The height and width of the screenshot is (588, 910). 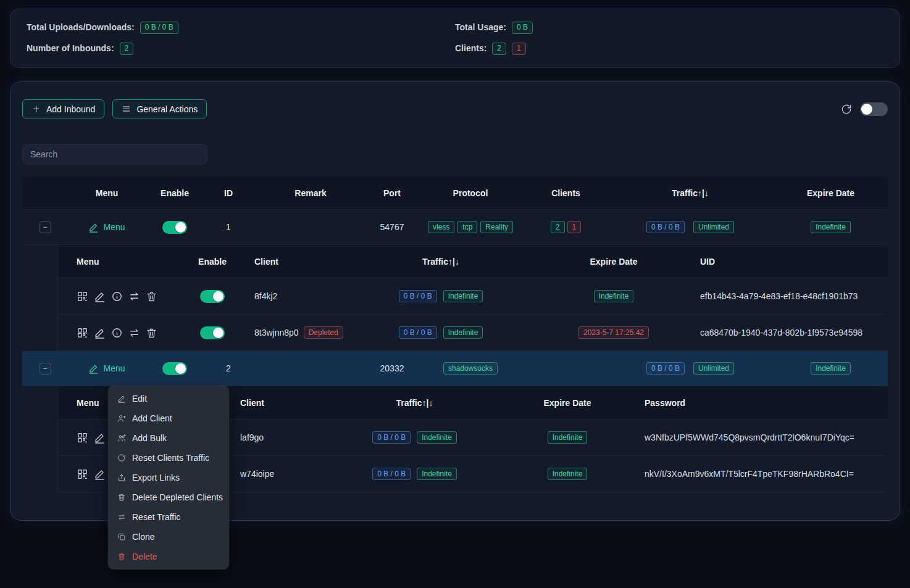 What do you see at coordinates (874, 109) in the screenshot?
I see `dark-mode-toggle` at bounding box center [874, 109].